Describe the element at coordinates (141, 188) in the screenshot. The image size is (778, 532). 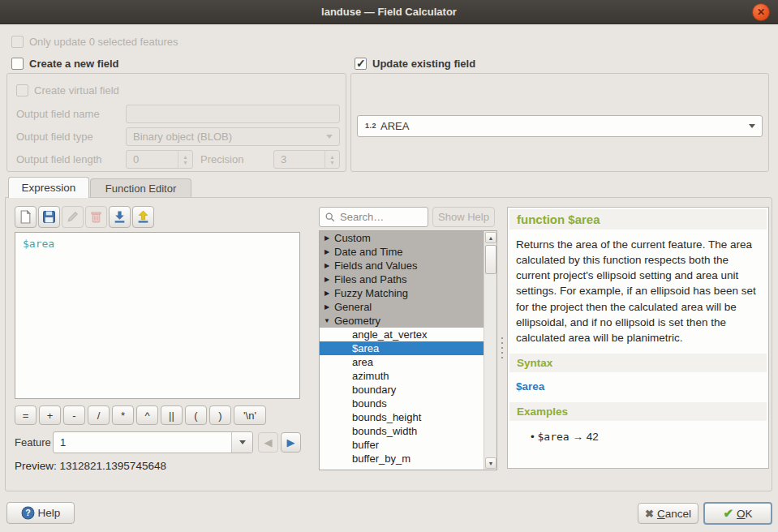
I see `tab-function-editor: Function Editor` at that location.